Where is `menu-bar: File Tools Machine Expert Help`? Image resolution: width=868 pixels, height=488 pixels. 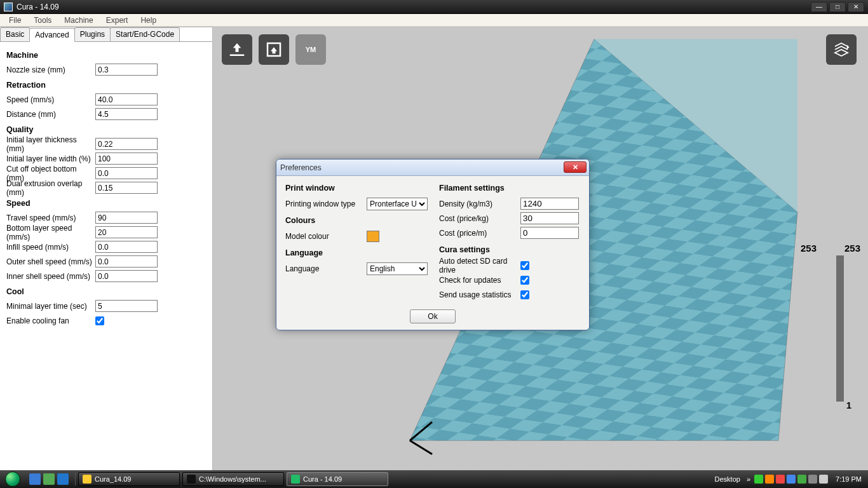
menu-bar: File Tools Machine Expert Help is located at coordinates (434, 20).